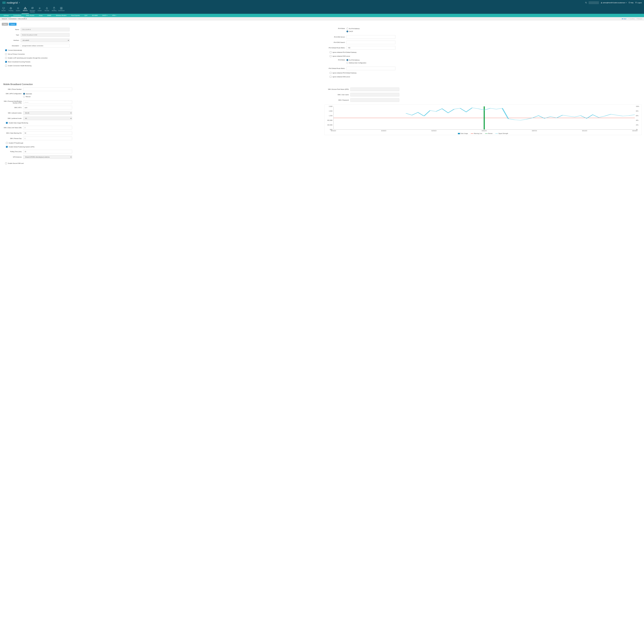  Describe the element at coordinates (18, 10) in the screenshot. I see `module-system: System` at that location.